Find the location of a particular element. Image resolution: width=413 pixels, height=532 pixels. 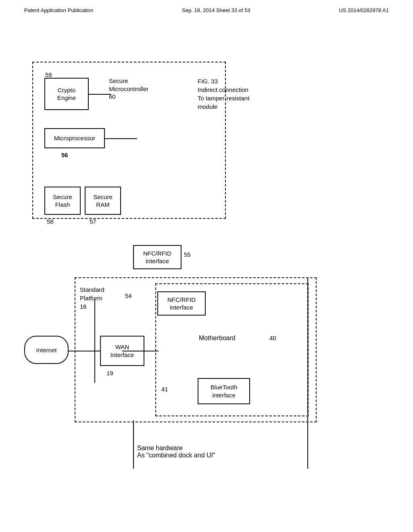

header-right: US 2014/0282978 A1 is located at coordinates (364, 10).